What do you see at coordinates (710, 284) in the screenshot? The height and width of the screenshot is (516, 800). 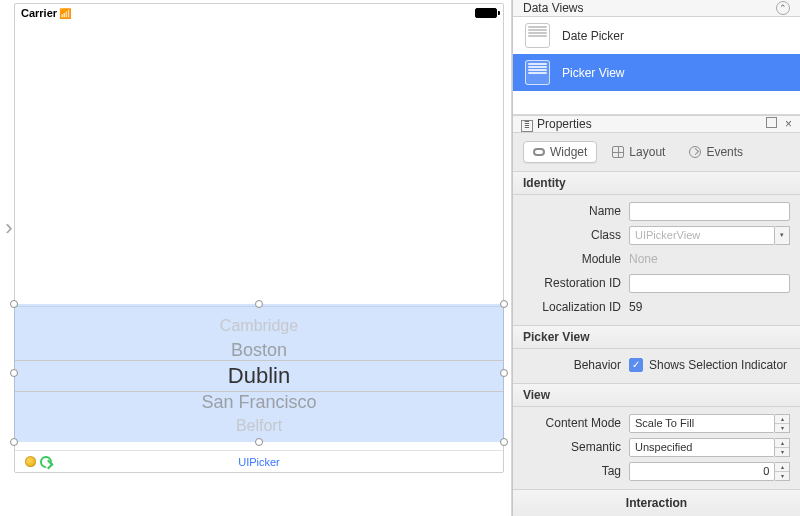 I see `restoration-id-field` at bounding box center [710, 284].